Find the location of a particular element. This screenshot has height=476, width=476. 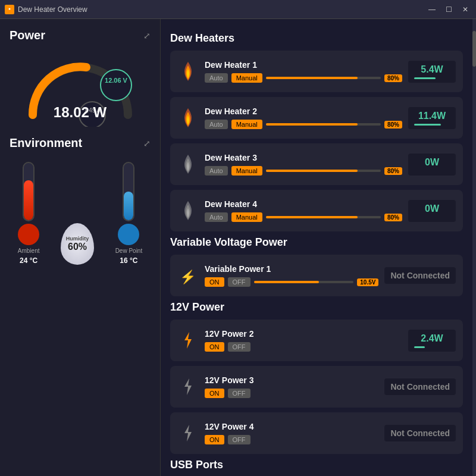

dew-point-bulb is located at coordinates (129, 234).